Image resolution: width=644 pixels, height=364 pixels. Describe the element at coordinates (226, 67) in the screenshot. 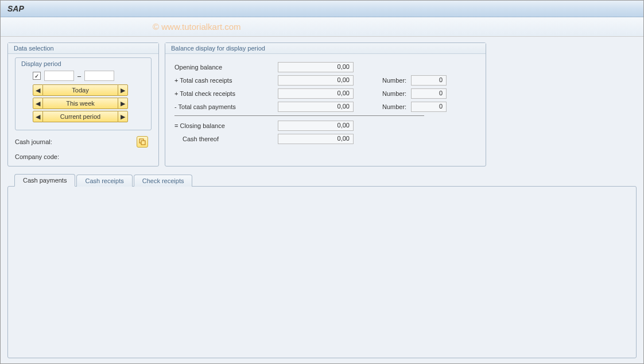

I see `opening-balance-label: Opening balance` at that location.